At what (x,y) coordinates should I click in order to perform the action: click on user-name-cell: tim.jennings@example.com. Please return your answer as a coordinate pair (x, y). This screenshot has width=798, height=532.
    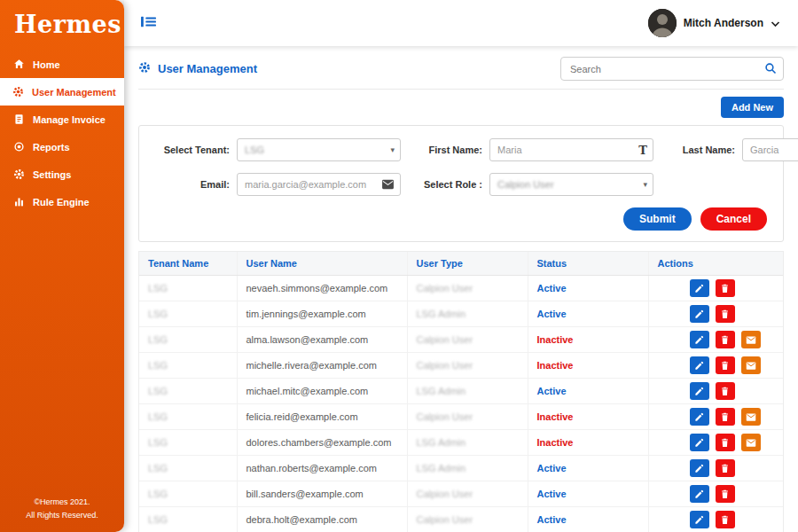
    Looking at the image, I should click on (322, 314).